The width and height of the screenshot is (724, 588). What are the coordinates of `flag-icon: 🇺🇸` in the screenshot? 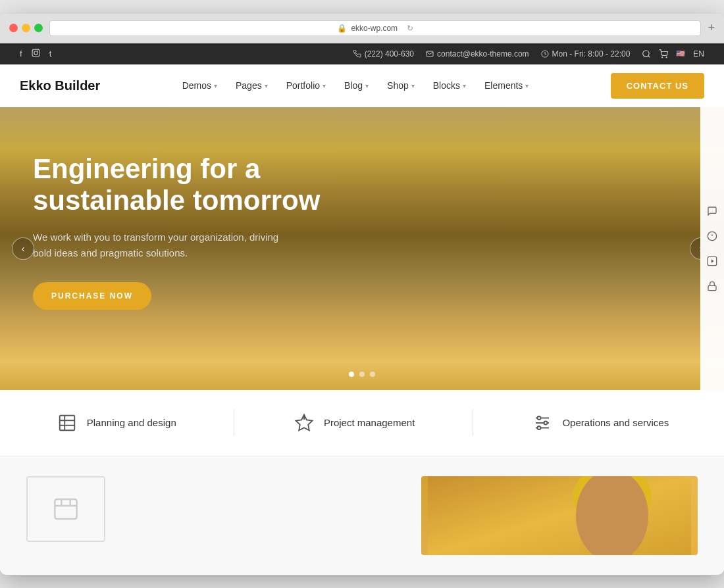 It's located at (681, 54).